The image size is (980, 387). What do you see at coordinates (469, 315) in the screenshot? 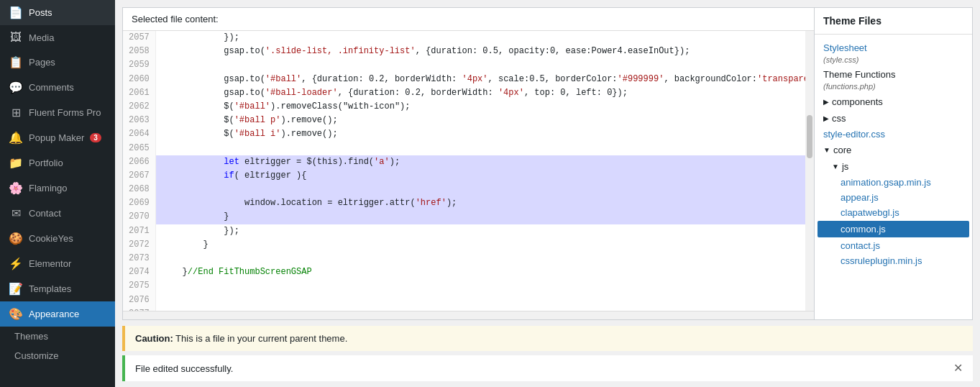
I see `horizontal-scrollbar` at bounding box center [469, 315].